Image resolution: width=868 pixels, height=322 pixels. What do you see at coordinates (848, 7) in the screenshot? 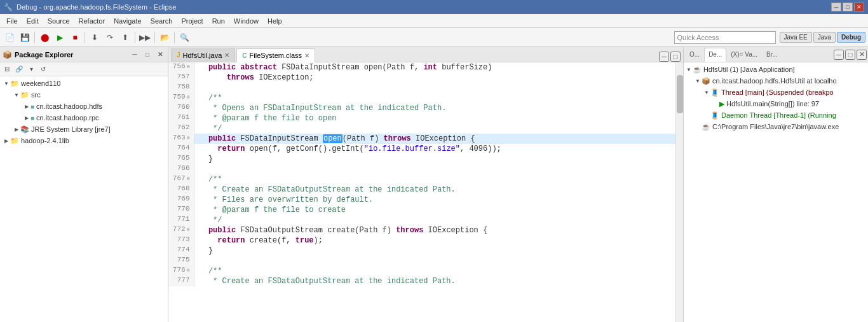
I see `maximize-button: □` at bounding box center [848, 7].